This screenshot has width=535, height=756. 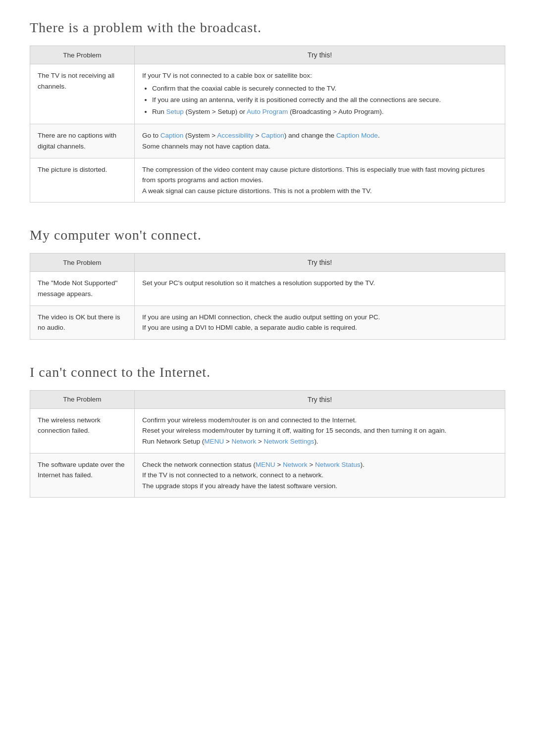 I want to click on network-status-link: Network Status, so click(x=338, y=464).